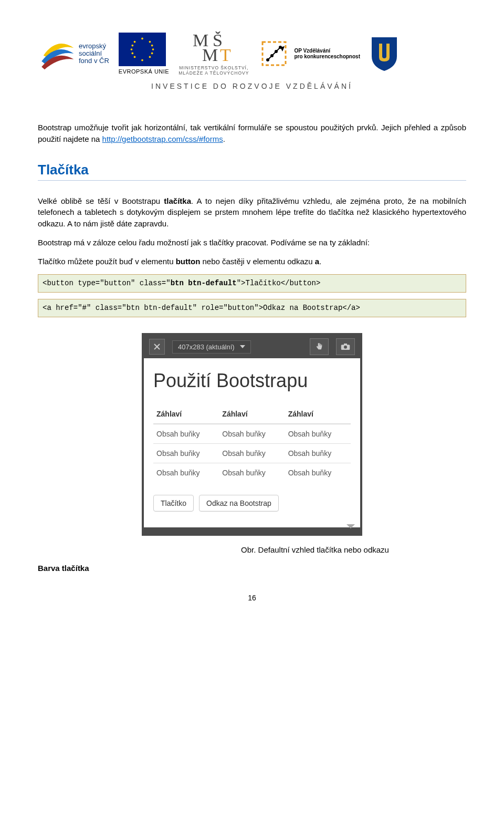 Image resolution: width=504 pixels, height=831 pixels. What do you see at coordinates (252, 212) in the screenshot?
I see `paragraph-2: Velké oblibě se těší v Bootstrapu tlačít…` at bounding box center [252, 212].